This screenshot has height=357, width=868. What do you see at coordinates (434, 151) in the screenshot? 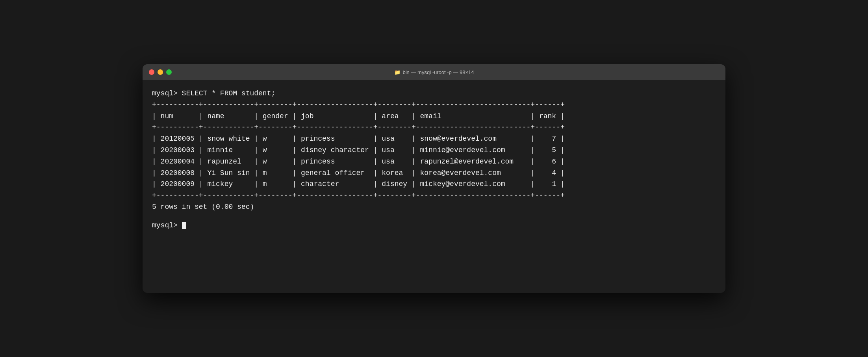
I see `table-row-2: | 20200003 | minnie | w | disney charact…` at bounding box center [434, 151].